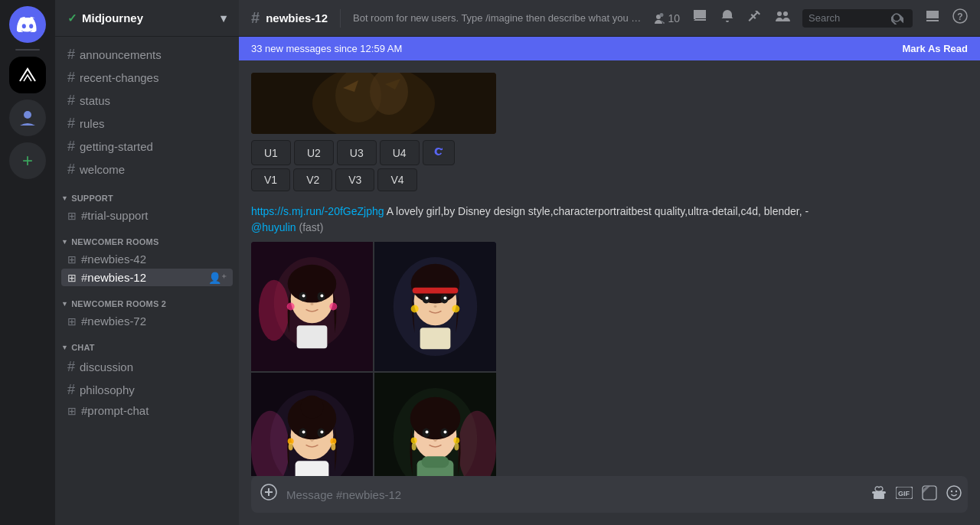  What do you see at coordinates (153, 147) in the screenshot?
I see `channel-name: getting-started` at bounding box center [153, 147].